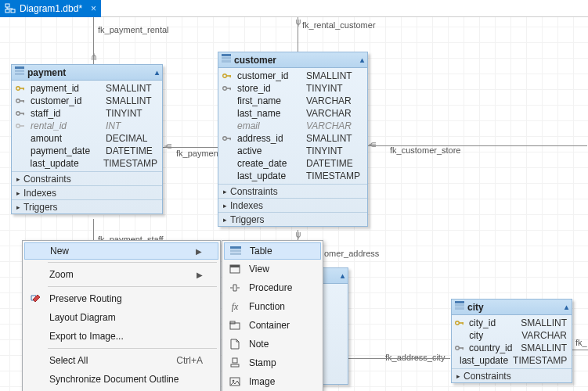 Image resolution: width=588 pixels, height=391 pixels. I want to click on proc-icon, so click(235, 288).